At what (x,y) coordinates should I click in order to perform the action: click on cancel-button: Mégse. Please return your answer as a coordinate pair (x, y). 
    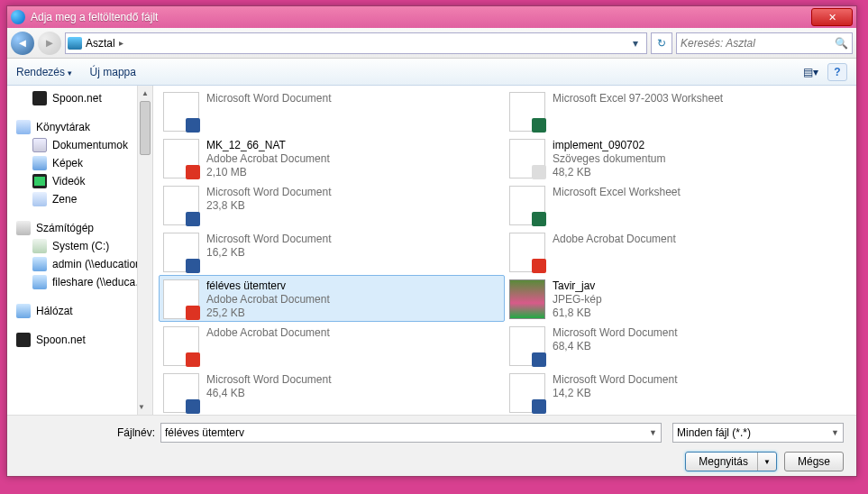
    Looking at the image, I should click on (814, 462).